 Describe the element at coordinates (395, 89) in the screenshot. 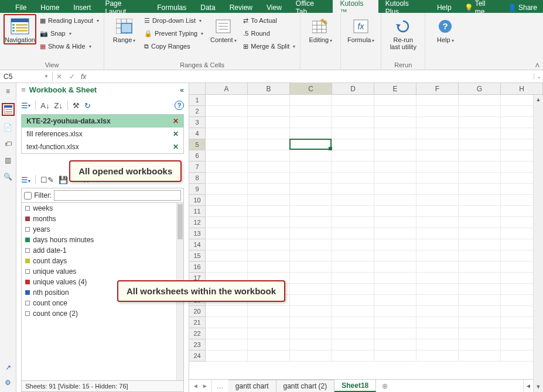

I see `column-header: E` at that location.